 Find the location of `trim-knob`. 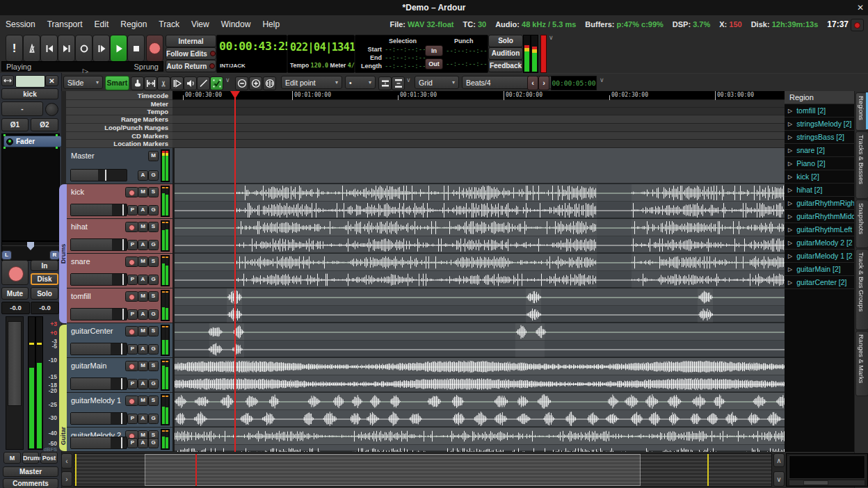

trim-knob is located at coordinates (51, 110).